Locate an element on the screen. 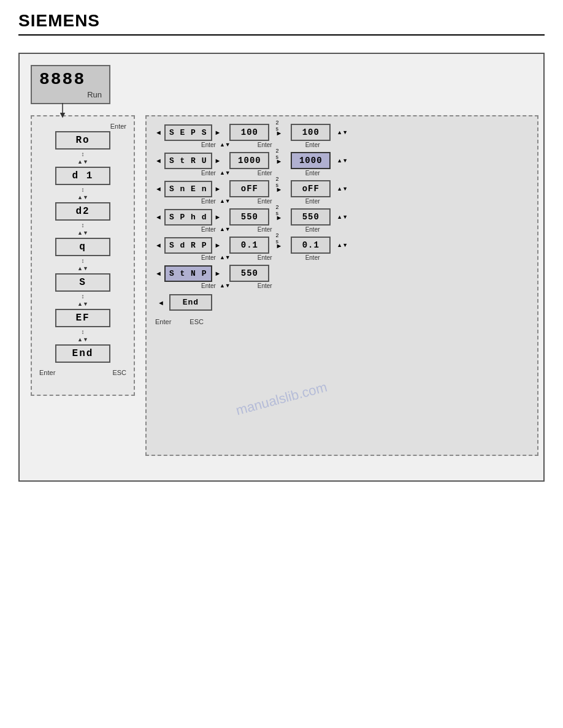  av-stru: ▲▼ is located at coordinates (342, 161).